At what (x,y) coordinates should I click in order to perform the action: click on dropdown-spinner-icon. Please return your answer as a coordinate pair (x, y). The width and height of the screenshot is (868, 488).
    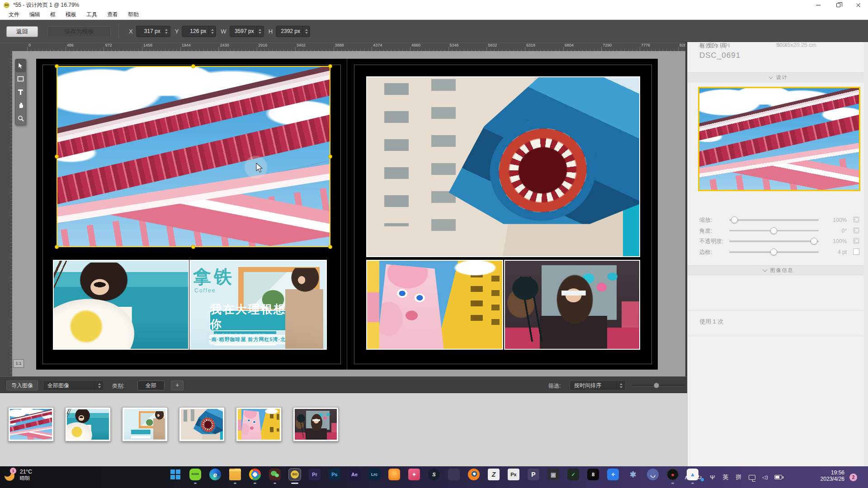
    Looking at the image, I should click on (99, 385).